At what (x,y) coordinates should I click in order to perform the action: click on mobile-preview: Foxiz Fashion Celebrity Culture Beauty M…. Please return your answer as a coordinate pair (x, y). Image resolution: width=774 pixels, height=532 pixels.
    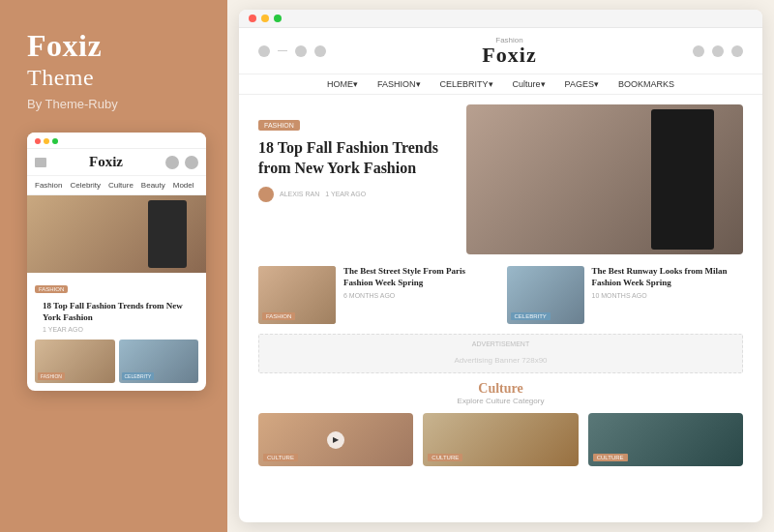
    Looking at the image, I should click on (116, 261).